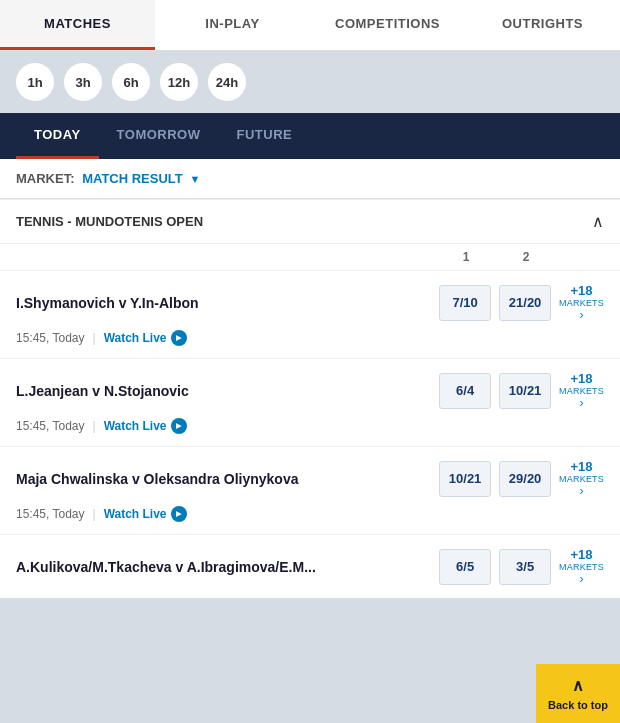  Describe the element at coordinates (598, 222) in the screenshot. I see `collapse-button: ∧` at that location.